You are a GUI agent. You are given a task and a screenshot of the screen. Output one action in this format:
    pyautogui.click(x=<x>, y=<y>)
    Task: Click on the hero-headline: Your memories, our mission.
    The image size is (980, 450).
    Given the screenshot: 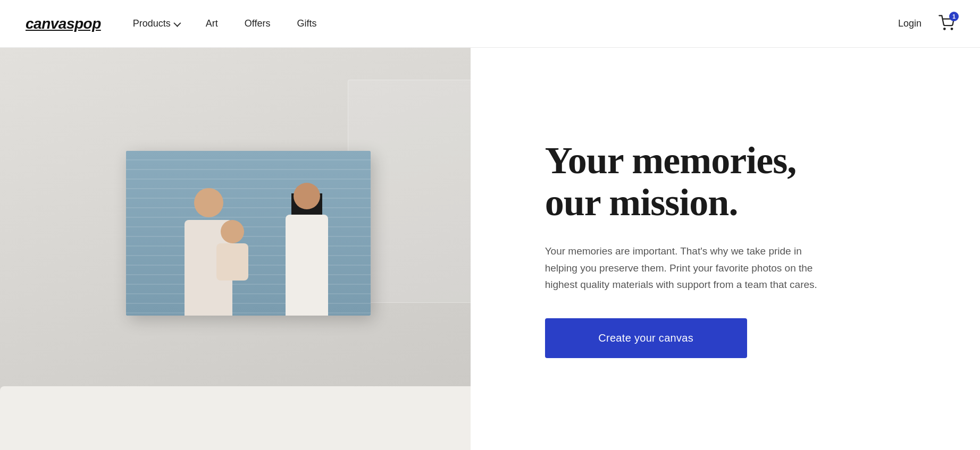 What is the action you would take?
    pyautogui.click(x=689, y=182)
    